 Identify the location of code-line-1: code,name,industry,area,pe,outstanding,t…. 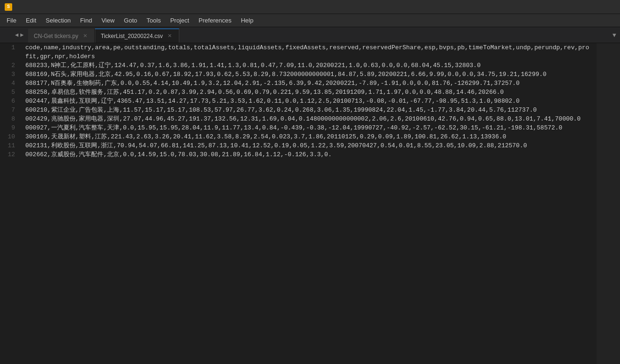
(308, 52).